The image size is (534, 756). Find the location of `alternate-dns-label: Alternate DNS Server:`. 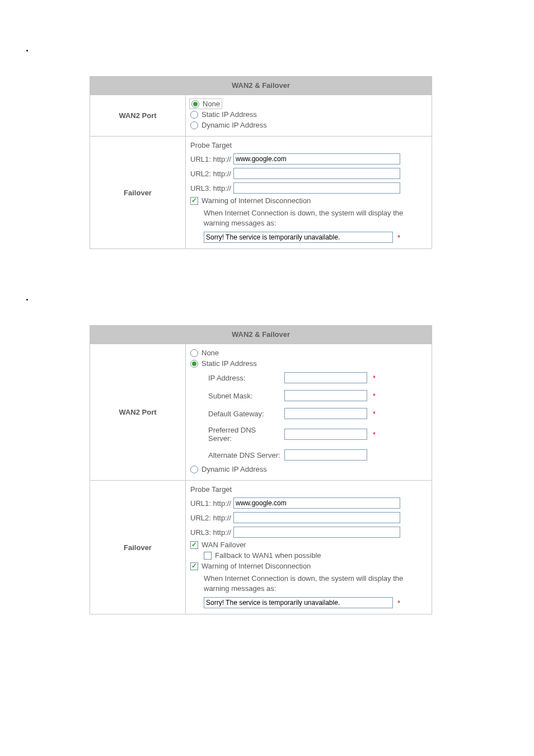

alternate-dns-label: Alternate DNS Server: is located at coordinates (245, 456).